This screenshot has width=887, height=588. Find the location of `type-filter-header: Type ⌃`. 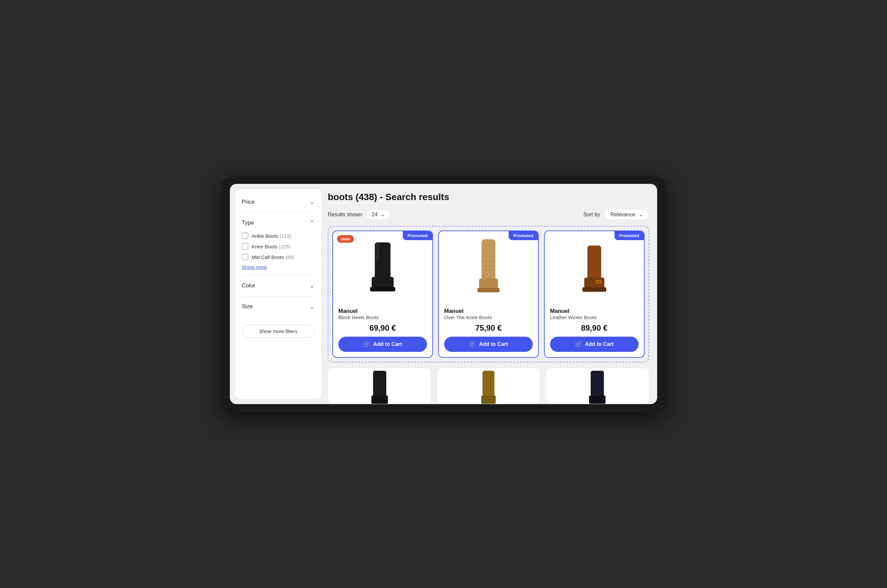

type-filter-header: Type ⌃ is located at coordinates (278, 223).